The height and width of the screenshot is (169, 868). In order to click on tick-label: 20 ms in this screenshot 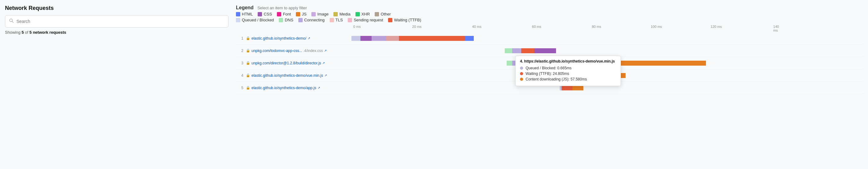, I will do `click(417, 27)`.